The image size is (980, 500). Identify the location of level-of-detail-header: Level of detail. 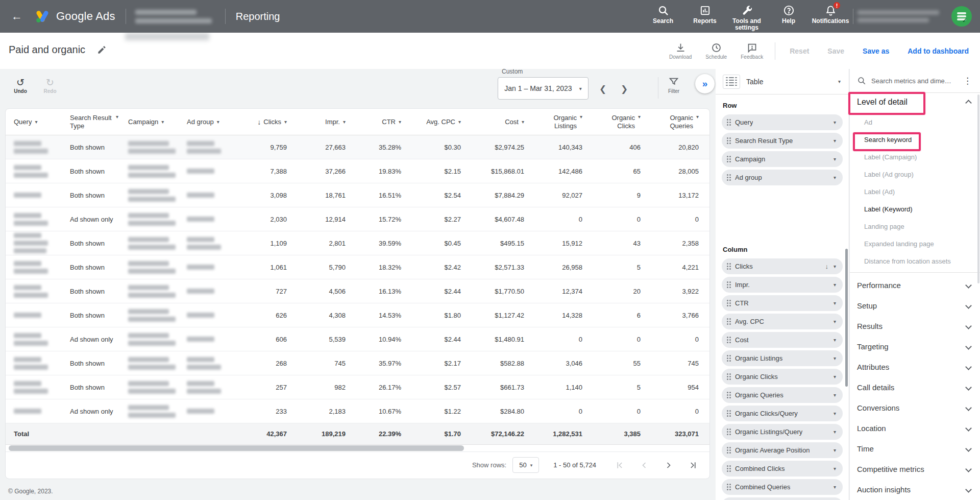
(882, 102).